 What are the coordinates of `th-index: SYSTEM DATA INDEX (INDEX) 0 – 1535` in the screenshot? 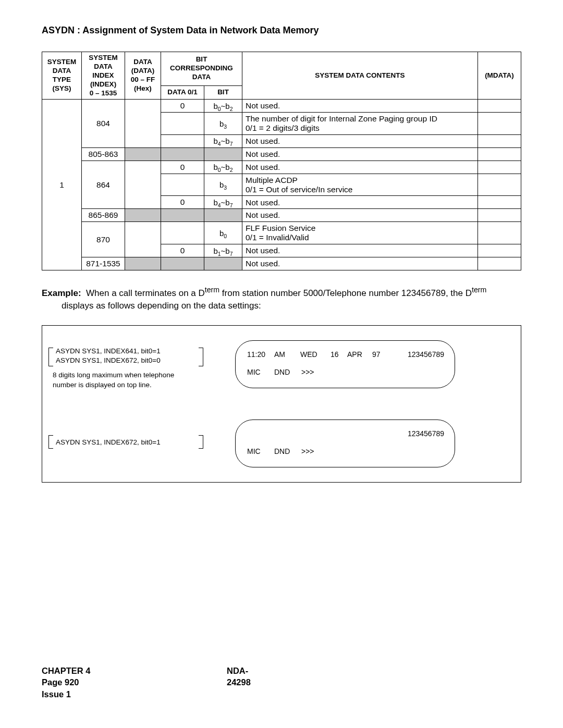 It's located at (103, 76).